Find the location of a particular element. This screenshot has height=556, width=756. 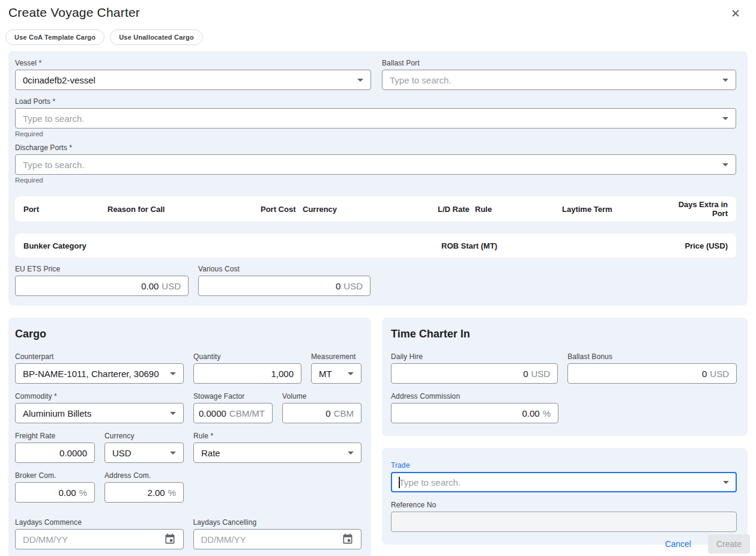

cancel-button: Cancel is located at coordinates (678, 544).